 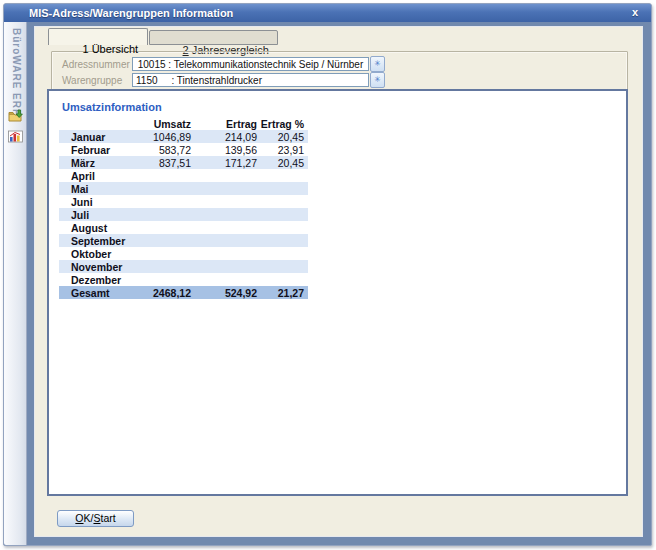 What do you see at coordinates (184, 254) in the screenshot?
I see `table-row: Oktober` at bounding box center [184, 254].